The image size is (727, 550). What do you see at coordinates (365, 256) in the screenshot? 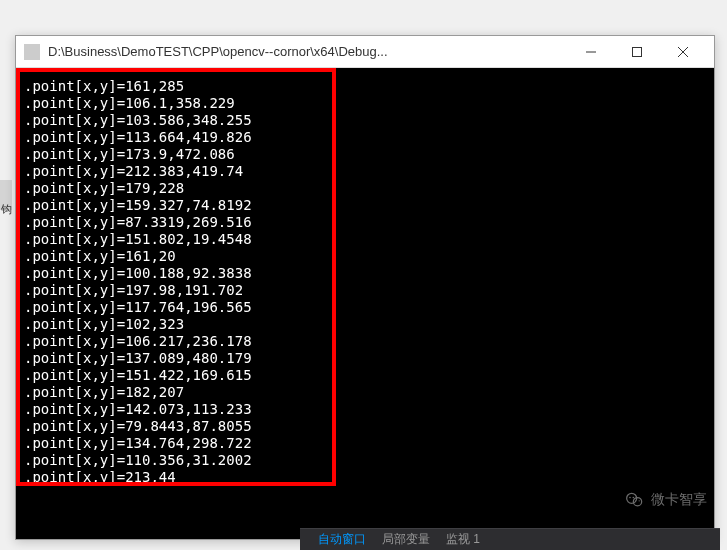
I see `console-line: .point[x,y]=161,20` at bounding box center [365, 256].